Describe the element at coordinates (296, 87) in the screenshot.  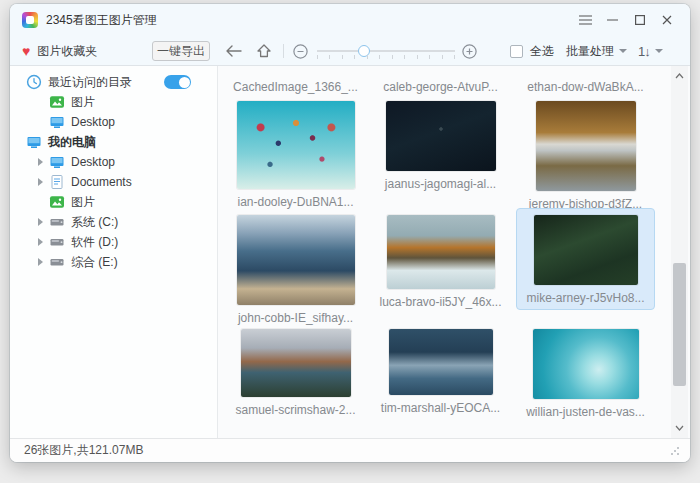
I see `gallery-item-name: CachedImage_1366_...` at that location.